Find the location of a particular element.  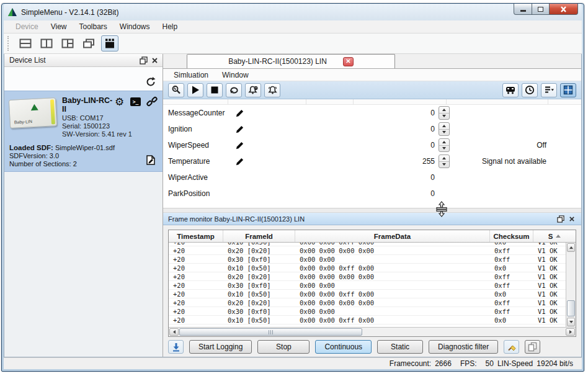

copy-button is located at coordinates (532, 347).